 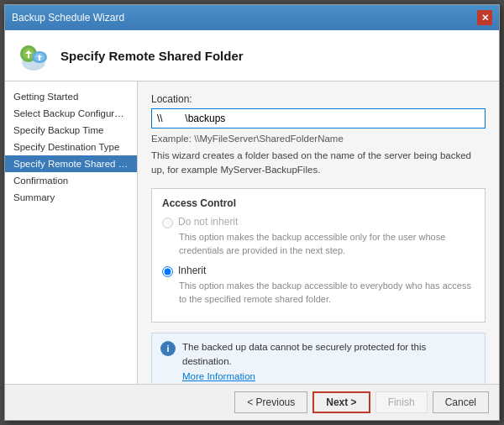 I want to click on close-button: ✕, so click(x=485, y=18).